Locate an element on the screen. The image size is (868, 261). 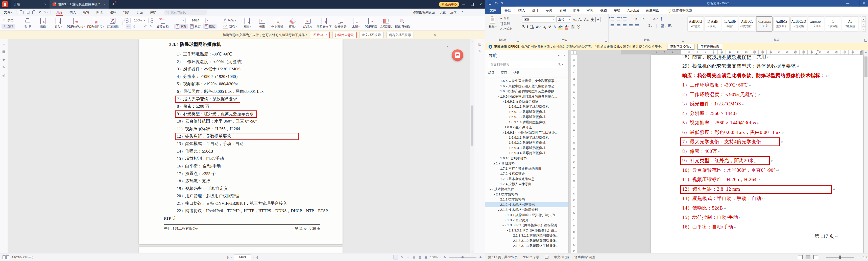
nav-tab-页面: 页面 is located at coordinates (504, 74).